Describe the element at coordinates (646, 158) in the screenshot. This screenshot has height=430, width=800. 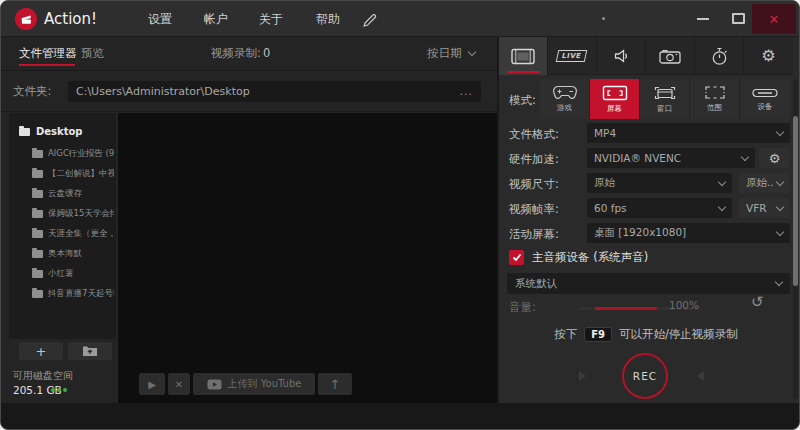
I see `setting-row-hw-acceleration: 硬件加速: NVIDIA® NVENC ⚙` at that location.